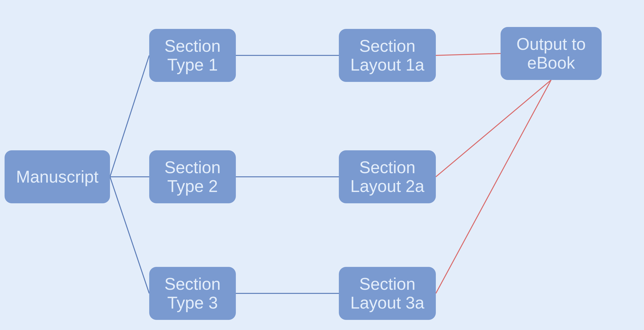 The height and width of the screenshot is (330, 644). Describe the element at coordinates (130, 116) in the screenshot. I see `edge-manuscript-section1` at that location.